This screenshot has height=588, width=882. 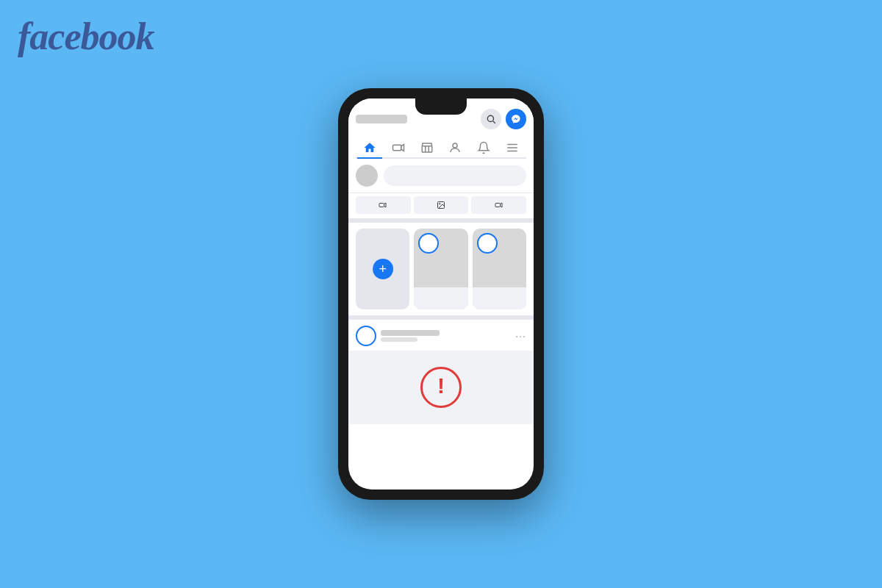 I want to click on post-time-placeholder, so click(x=399, y=340).